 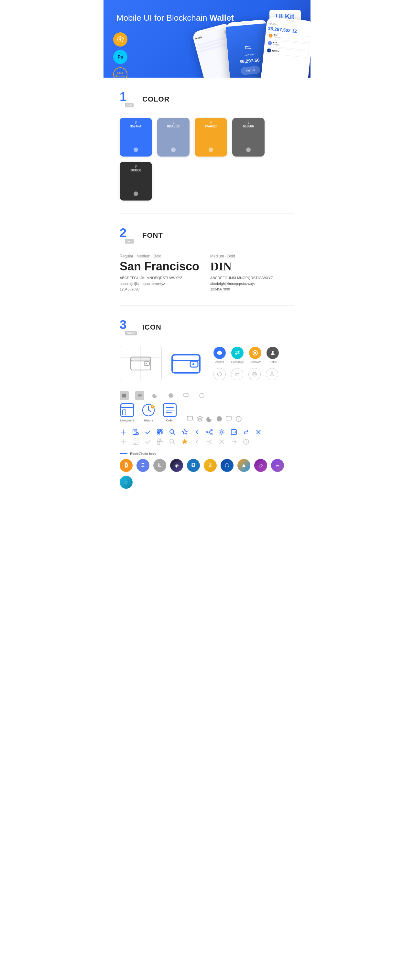 What do you see at coordinates (207, 396) in the screenshot?
I see `misc-icons-row: i` at bounding box center [207, 396].